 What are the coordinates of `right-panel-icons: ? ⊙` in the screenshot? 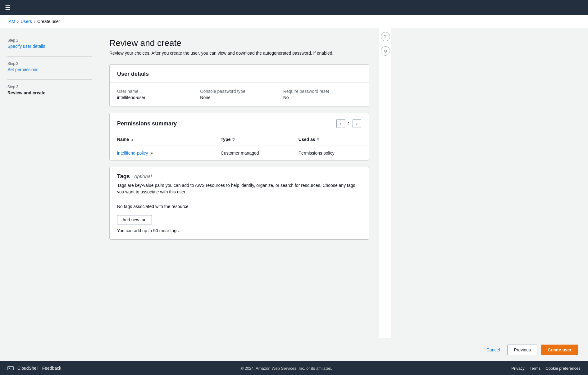 It's located at (385, 183).